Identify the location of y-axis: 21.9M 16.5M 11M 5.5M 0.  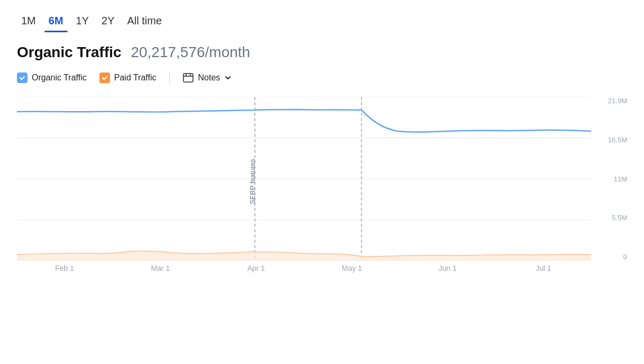
(611, 179).